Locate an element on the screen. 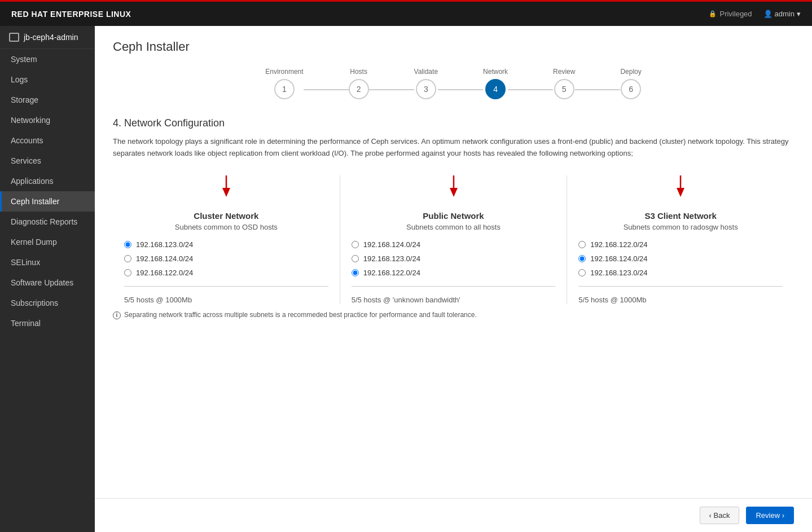 The width and height of the screenshot is (812, 532). chevron-down-icon: ▾ is located at coordinates (799, 14).